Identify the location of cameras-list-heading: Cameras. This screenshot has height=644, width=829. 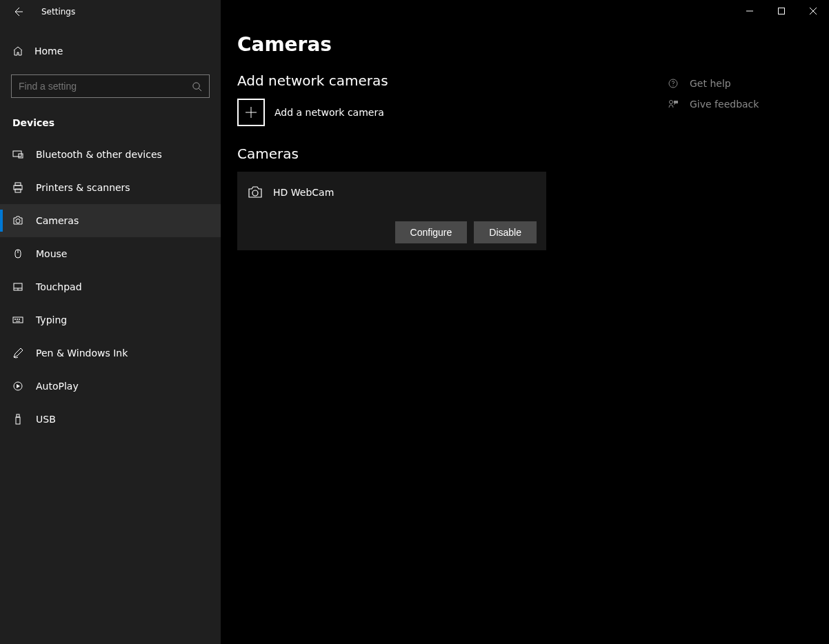
(430, 154).